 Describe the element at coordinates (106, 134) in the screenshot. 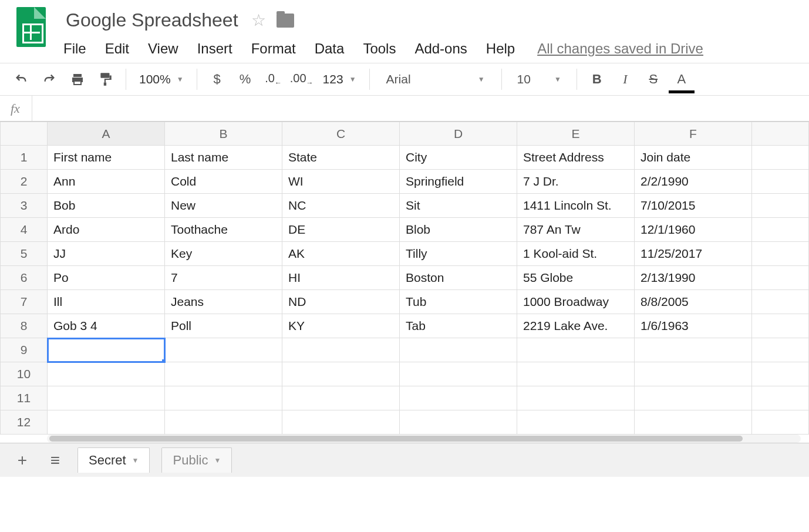

I see `col-header-A: A` at that location.